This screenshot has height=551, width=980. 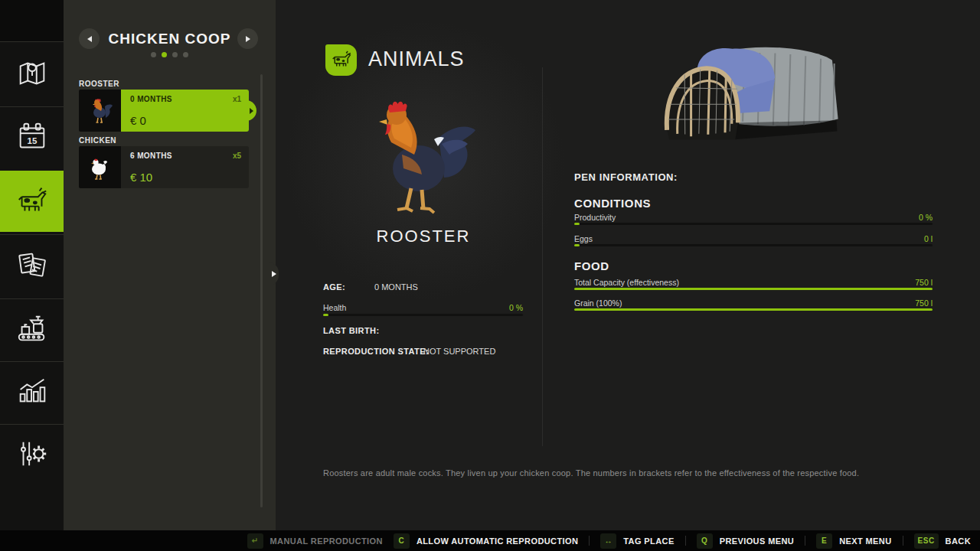 I want to click on list-item-chicken: 6 MONTHS x5 € 10, so click(x=164, y=167).